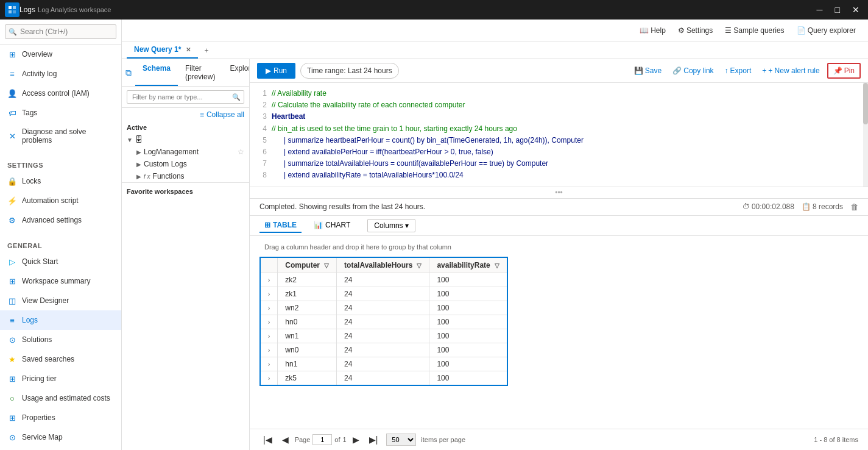 This screenshot has width=868, height=450. I want to click on run-button: ▶ Run, so click(277, 71).